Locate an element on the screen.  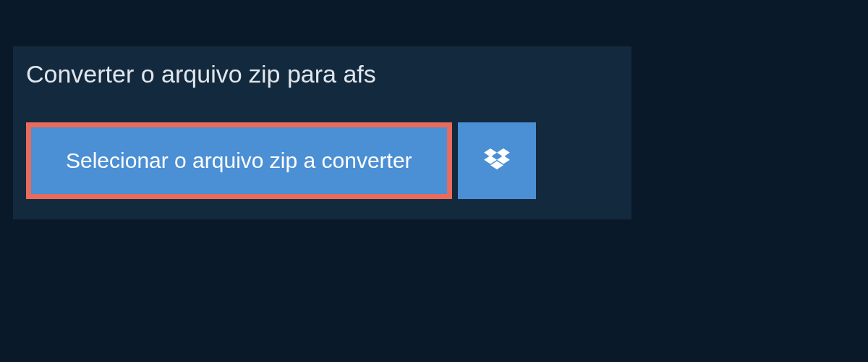
dropbox-icon is located at coordinates (497, 161).